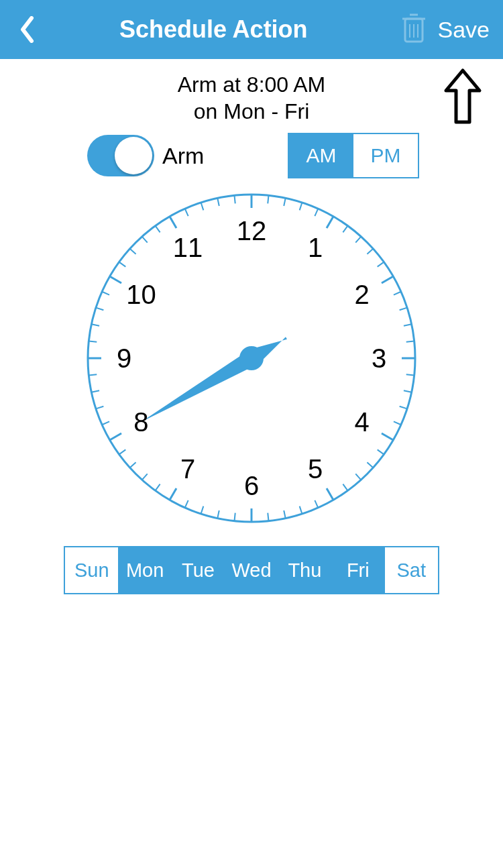 The height and width of the screenshot is (868, 503). I want to click on summary-line-2: on Mon - Fri, so click(252, 111).